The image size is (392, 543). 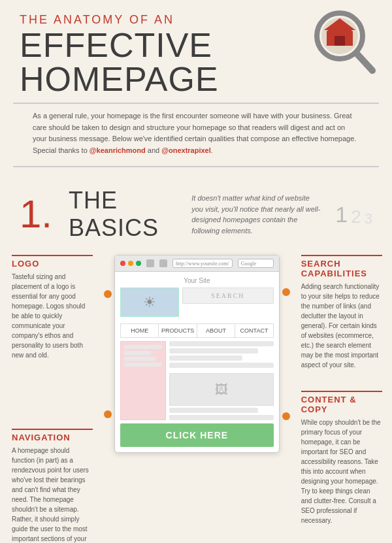 What do you see at coordinates (196, 133) in the screenshot?
I see `intro-text: As a general rule, your homepage is the …` at bounding box center [196, 133].